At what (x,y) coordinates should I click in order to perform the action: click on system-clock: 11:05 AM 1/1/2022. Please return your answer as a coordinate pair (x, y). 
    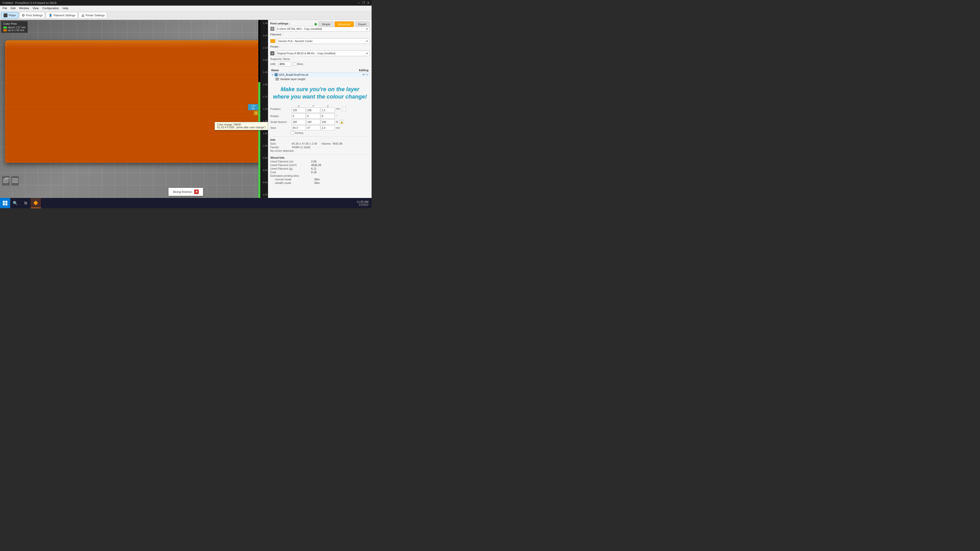
    Looking at the image, I should click on (363, 203).